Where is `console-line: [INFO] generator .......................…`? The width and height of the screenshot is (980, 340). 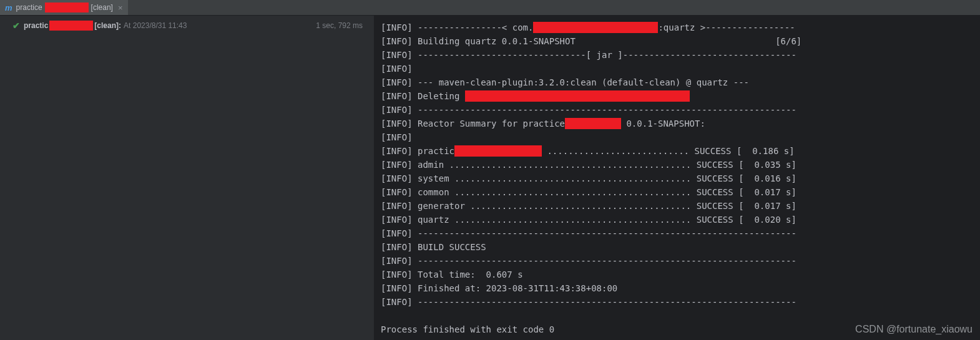
console-line: [INFO] generator .......................… is located at coordinates (677, 206).